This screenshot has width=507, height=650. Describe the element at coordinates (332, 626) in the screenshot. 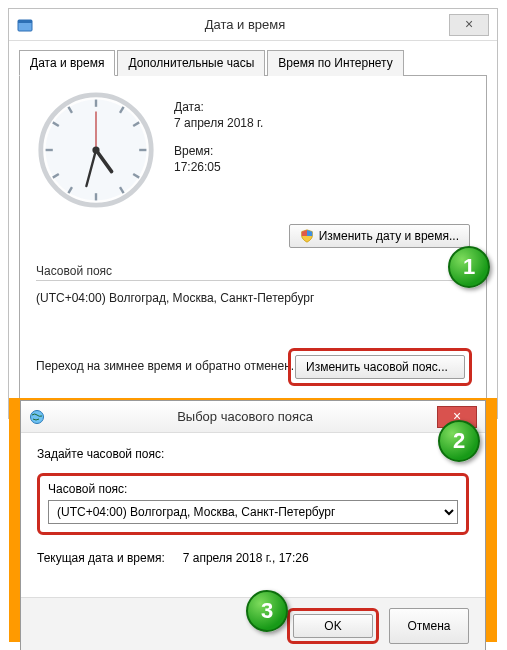

I see `ok-label: OK` at that location.